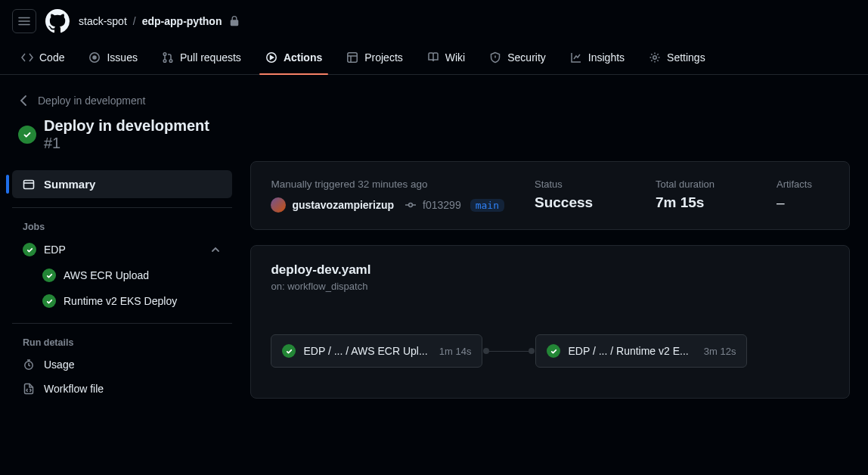 The image size is (868, 475). I want to click on summary-tab: Summary, so click(122, 185).